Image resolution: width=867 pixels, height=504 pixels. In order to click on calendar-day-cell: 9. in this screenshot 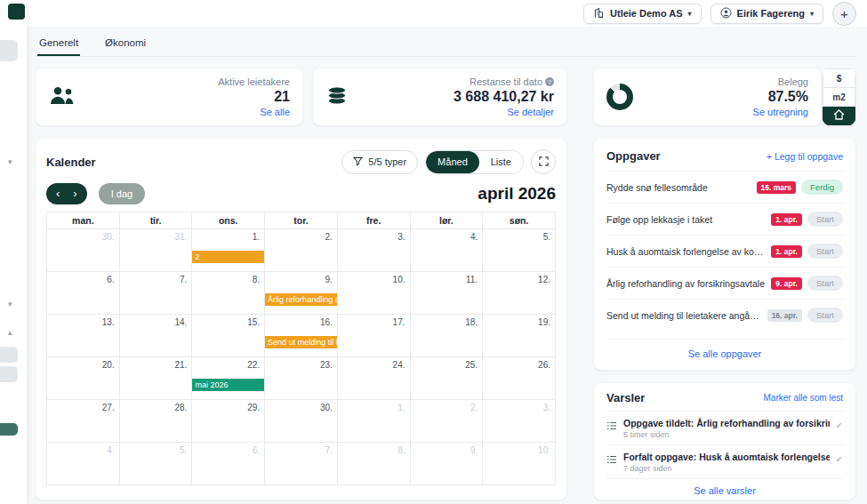, I will do `click(446, 464)`.